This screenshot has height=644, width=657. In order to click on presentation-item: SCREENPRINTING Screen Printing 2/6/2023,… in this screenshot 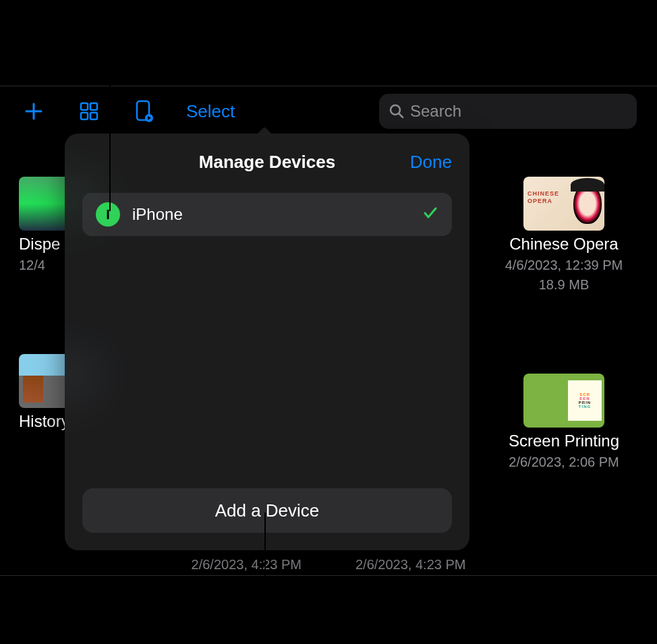, I will do `click(564, 422)`.